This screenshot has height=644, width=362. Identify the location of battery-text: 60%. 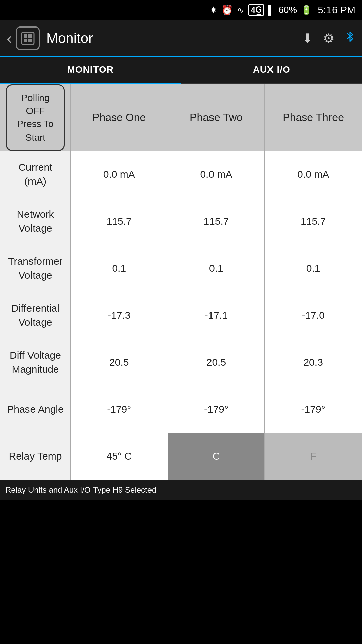
(288, 10).